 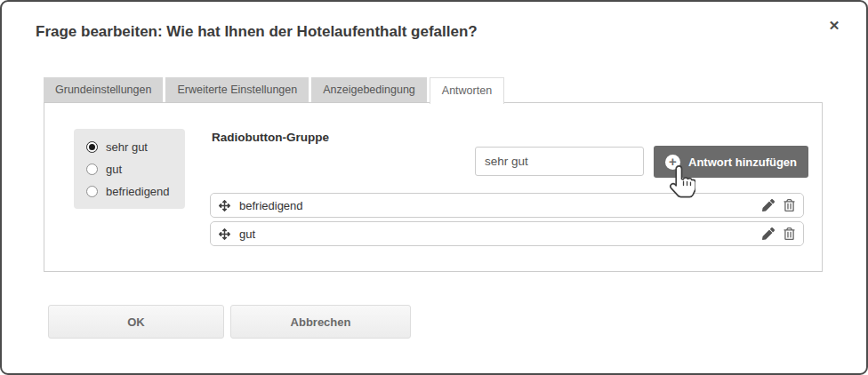 What do you see at coordinates (130, 169) in the screenshot?
I see `radio-group-preview: sehr gut gut befriedigend` at bounding box center [130, 169].